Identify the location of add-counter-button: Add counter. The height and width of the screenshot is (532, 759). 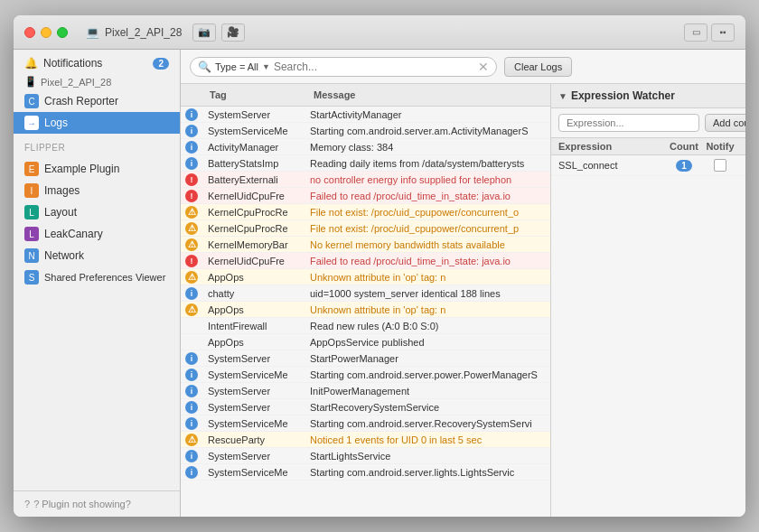
(725, 123).